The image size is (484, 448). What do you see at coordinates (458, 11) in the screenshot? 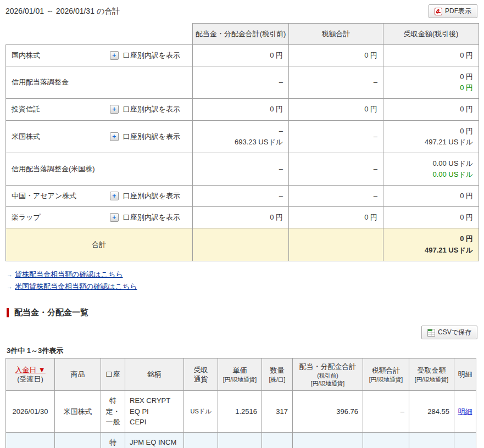
I see `pdf-button-label: PDF表示` at bounding box center [458, 11].